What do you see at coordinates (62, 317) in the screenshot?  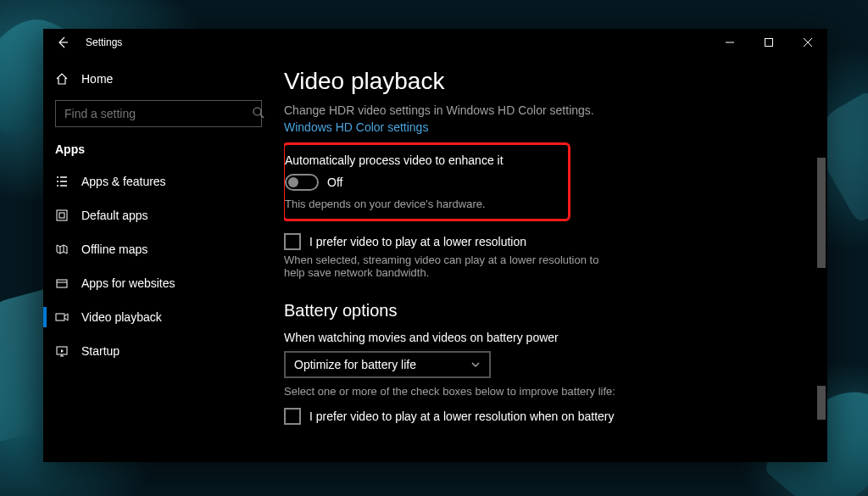 I see `video-icon` at bounding box center [62, 317].